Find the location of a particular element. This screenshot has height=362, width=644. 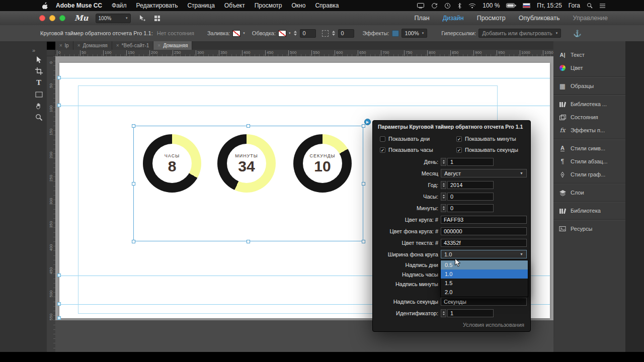

text-tool: T is located at coordinates (39, 82).